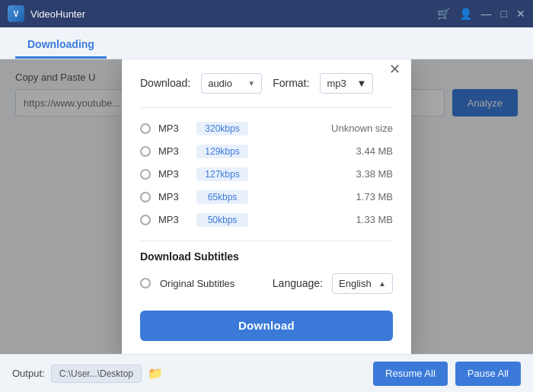  I want to click on audio-name-1: MP3, so click(174, 151).